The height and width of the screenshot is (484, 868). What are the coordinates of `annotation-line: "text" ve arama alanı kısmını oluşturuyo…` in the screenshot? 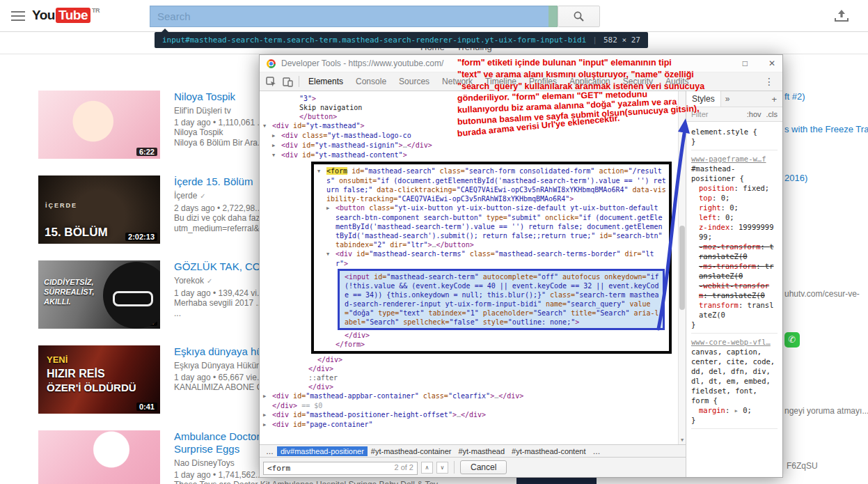 It's located at (594, 75).